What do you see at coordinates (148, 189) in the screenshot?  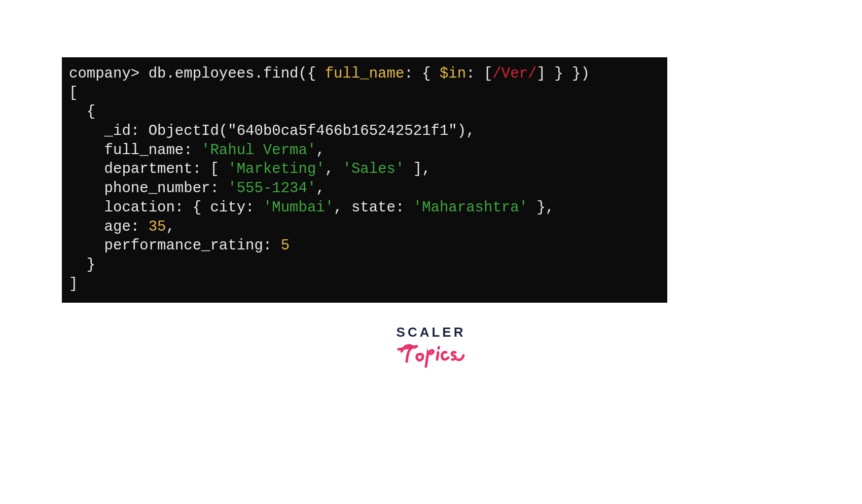 I see `phone-key: phone_number:` at bounding box center [148, 189].